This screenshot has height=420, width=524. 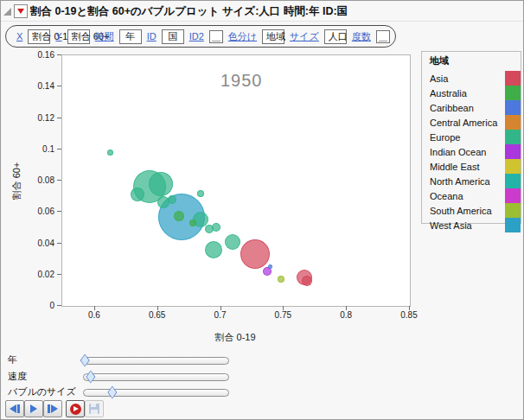 I want to click on record-button, so click(x=75, y=409).